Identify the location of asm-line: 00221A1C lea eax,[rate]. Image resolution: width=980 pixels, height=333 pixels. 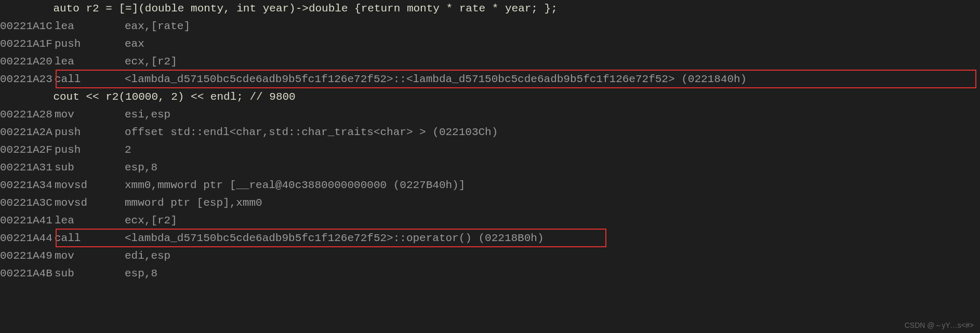
(490, 26).